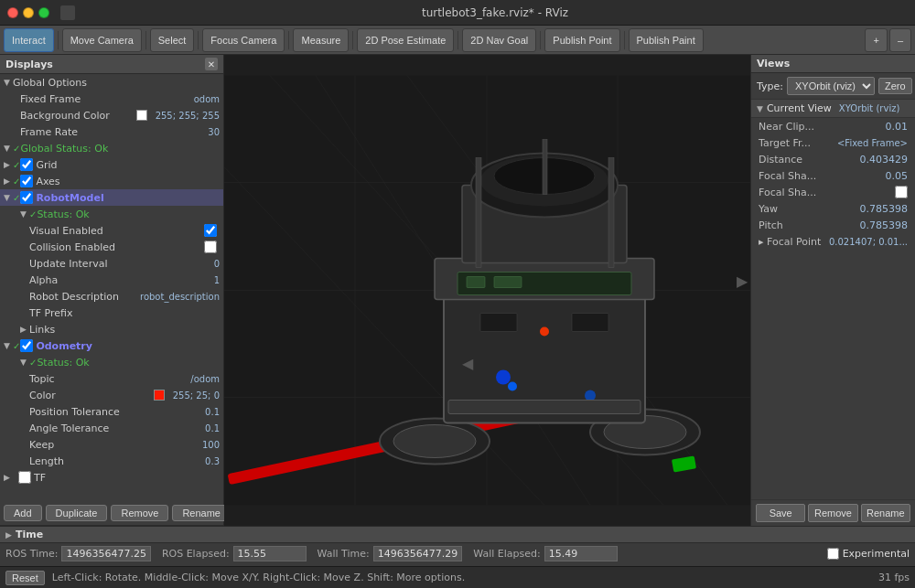  What do you see at coordinates (27, 165) in the screenshot?
I see `grid-checkbox` at bounding box center [27, 165].